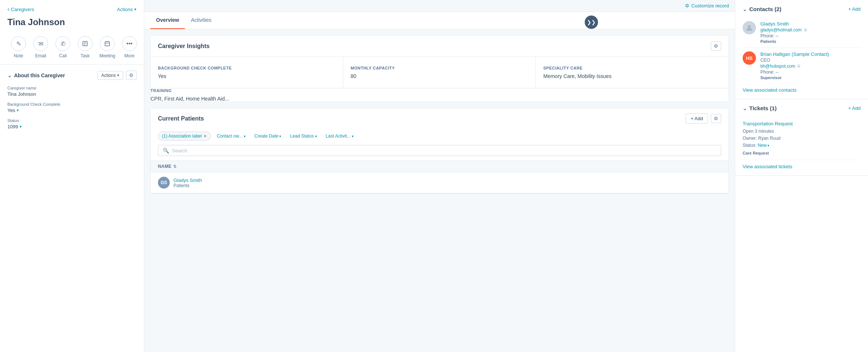 This screenshot has height=352, width=868. I want to click on sort-icon: ⇅, so click(175, 166).